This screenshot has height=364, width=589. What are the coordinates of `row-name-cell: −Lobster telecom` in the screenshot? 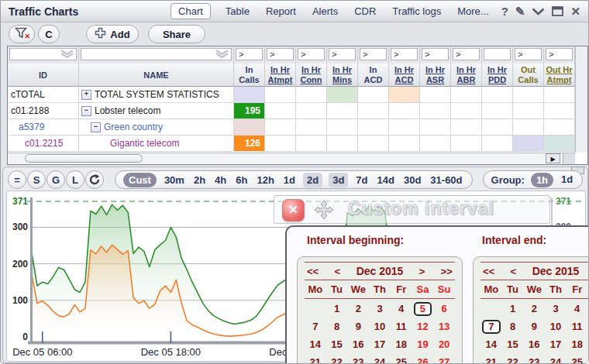 It's located at (157, 112).